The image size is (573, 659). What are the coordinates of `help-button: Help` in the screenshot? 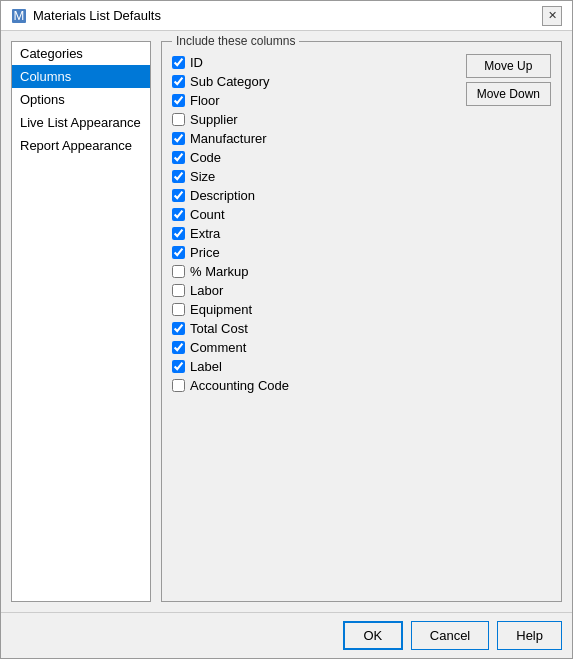 It's located at (530, 636).